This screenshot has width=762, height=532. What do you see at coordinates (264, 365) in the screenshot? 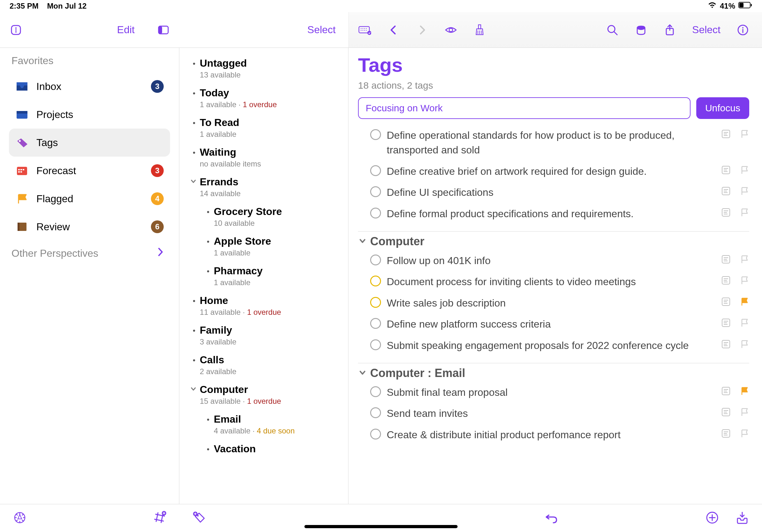
I see `tag-list-item: •Calls2 available` at bounding box center [264, 365].